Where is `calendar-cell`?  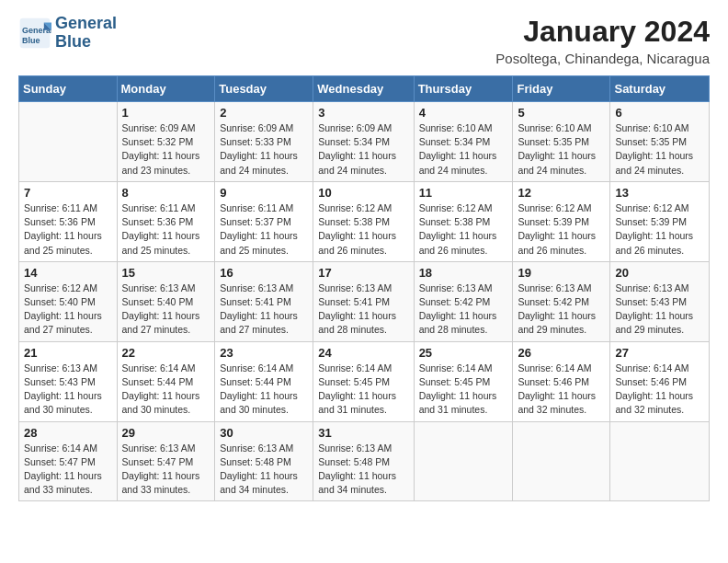
calendar-cell is located at coordinates (68, 142).